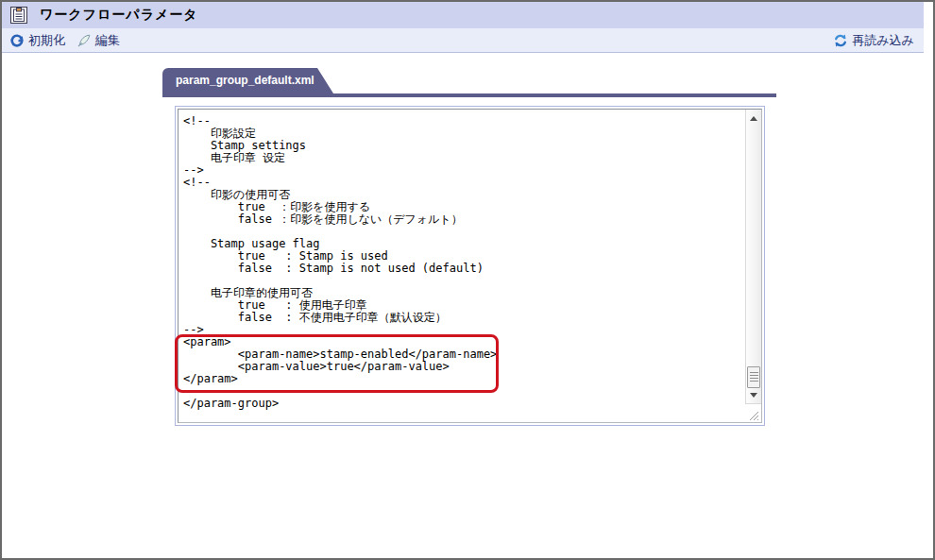 The width and height of the screenshot is (935, 560). Describe the element at coordinates (17, 41) in the screenshot. I see `circular-arrow-icon` at that location.